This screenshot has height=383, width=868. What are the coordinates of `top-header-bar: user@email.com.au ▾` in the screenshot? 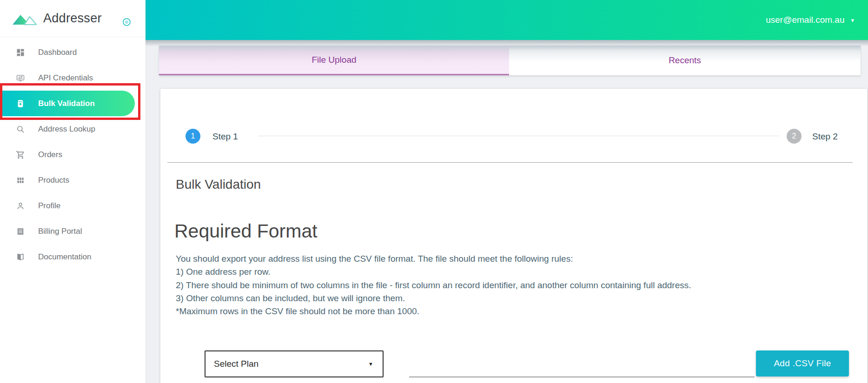 It's located at (507, 20).